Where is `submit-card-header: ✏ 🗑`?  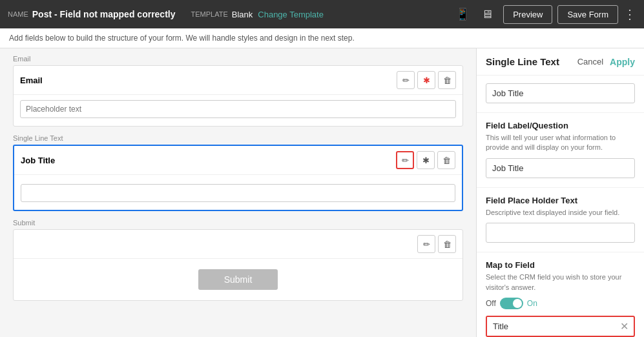
submit-card-header: ✏ 🗑 is located at coordinates (238, 244).